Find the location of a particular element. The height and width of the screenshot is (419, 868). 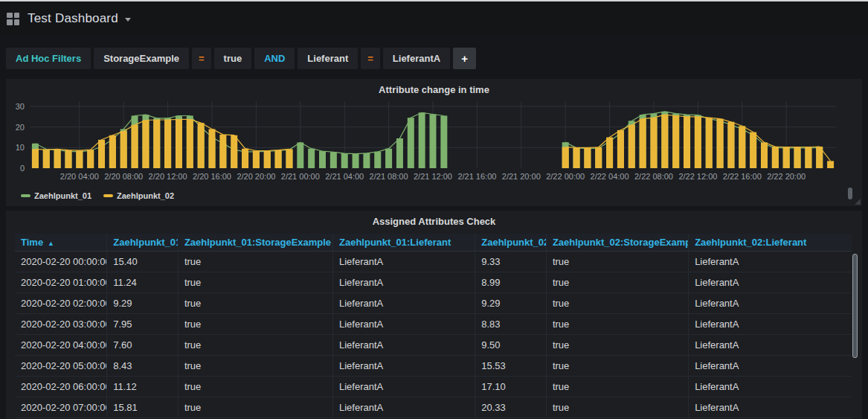

svg-text: 2/20 04:00 is located at coordinates (80, 176).